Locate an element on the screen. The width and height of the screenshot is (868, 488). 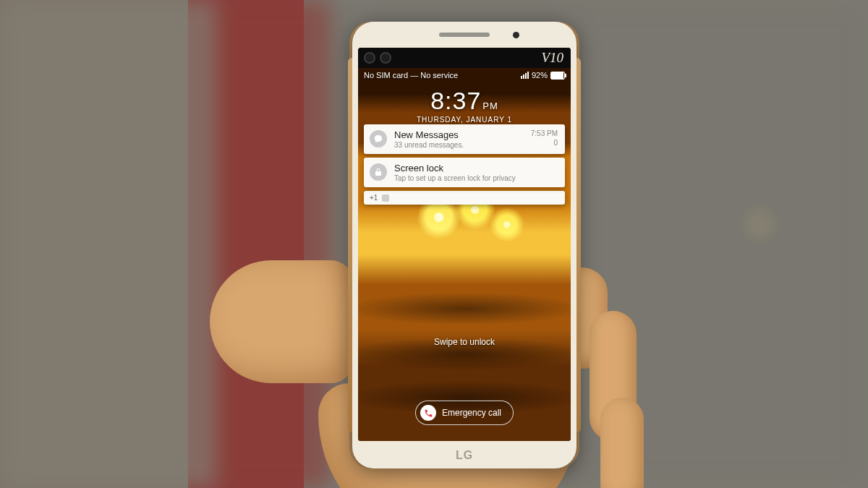
proximity-sensor is located at coordinates (516, 35).